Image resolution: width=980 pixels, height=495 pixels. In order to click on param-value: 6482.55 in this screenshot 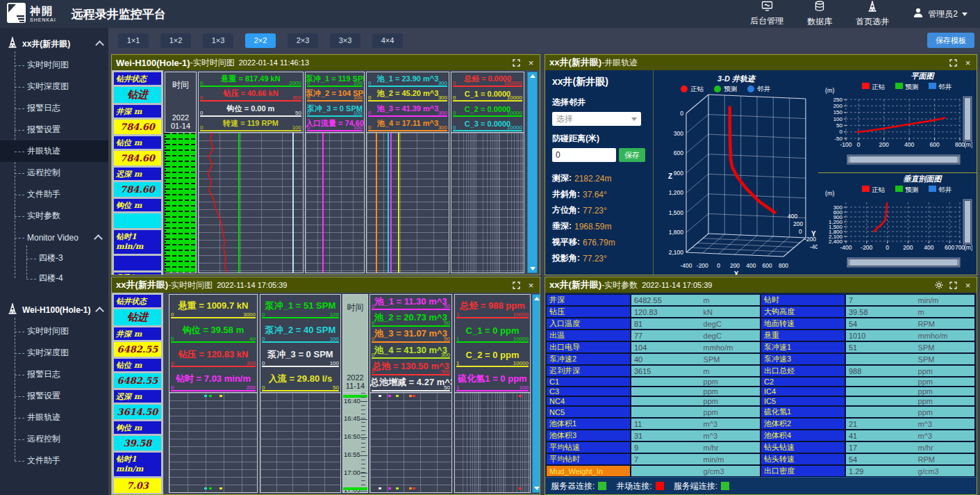, I will do `click(138, 381)`.